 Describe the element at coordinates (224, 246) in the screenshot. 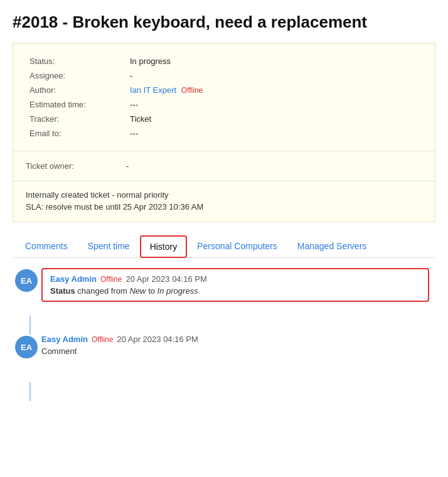

I see `tabs-section: Comments Spent time History Personal Com…` at that location.